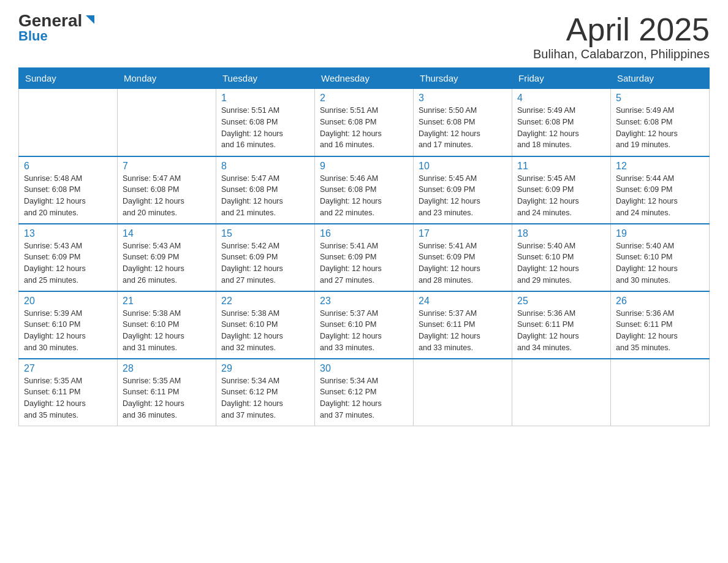 This screenshot has width=728, height=563. Describe the element at coordinates (167, 393) in the screenshot. I see `calendar-day-cell: 28Sunrise: 5:35 AM Sunset: 6:11 PM Dayli…` at that location.